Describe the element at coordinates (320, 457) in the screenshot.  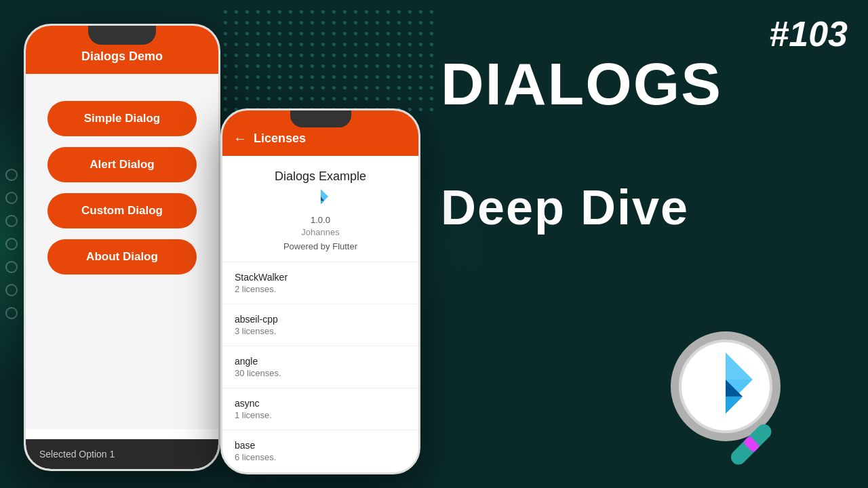
I see `license-count-base: 6 licenses.` at that location.